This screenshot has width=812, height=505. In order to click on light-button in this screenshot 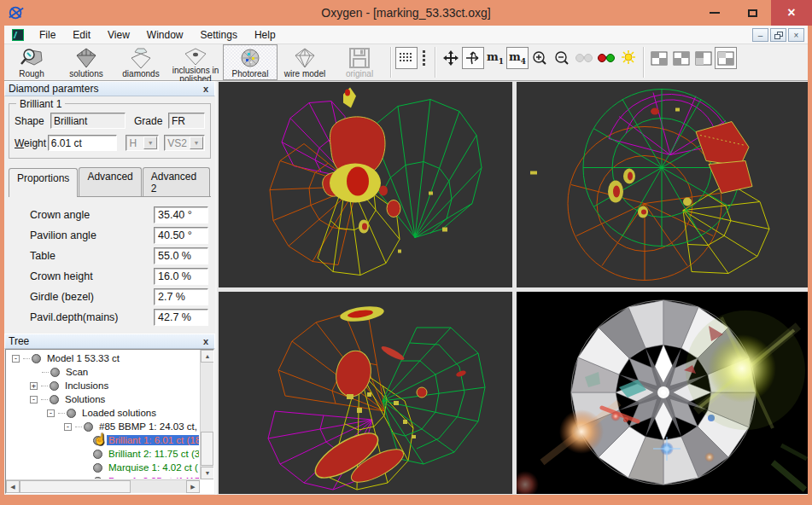, I will do `click(628, 58)`.